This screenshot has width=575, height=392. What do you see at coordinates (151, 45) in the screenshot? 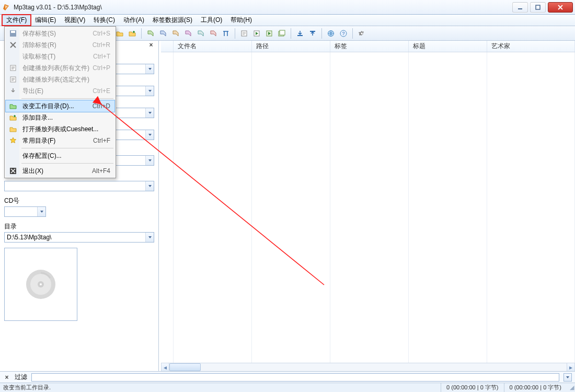
I see `panel-close-icon: ×` at bounding box center [151, 45].